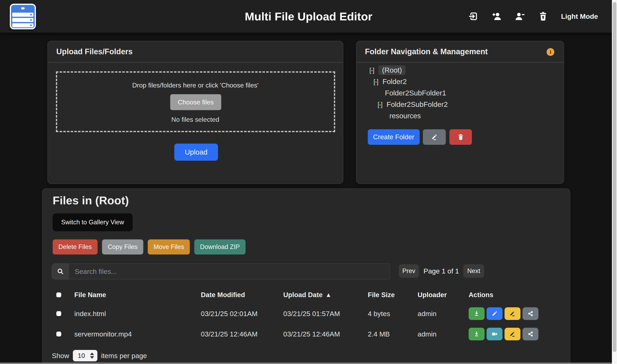 Image resolution: width=617 pixels, height=364 pixels. Describe the element at coordinates (460, 112) in the screenshot. I see `folder-navigation-panel: Folder Navigation & Management i [-](Roo…` at that location.